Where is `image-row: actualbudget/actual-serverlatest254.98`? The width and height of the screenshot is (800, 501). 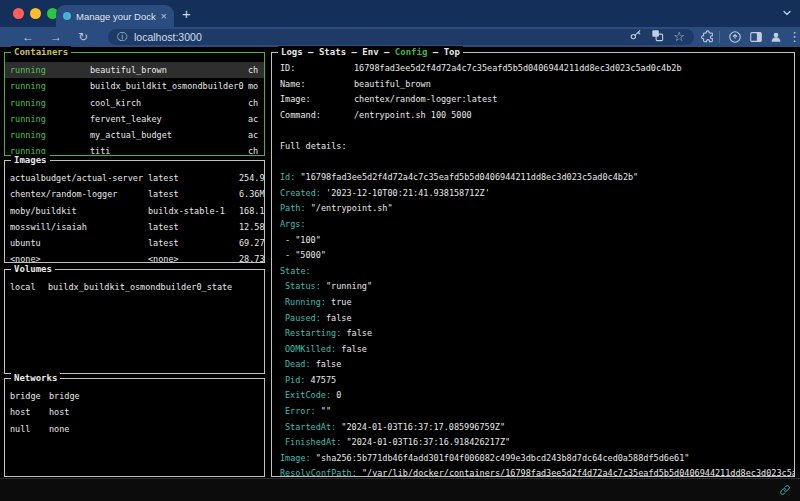
image-row: actualbudget/actual-serverlatest254.98 is located at coordinates (134, 178).